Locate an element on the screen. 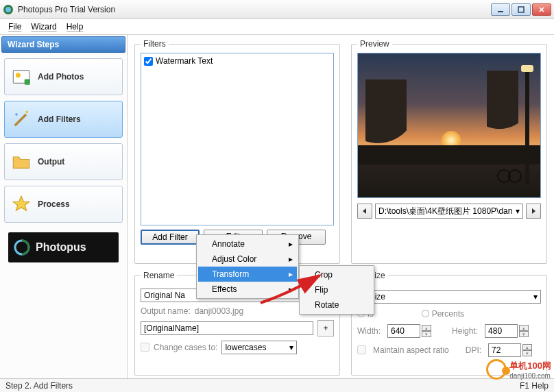 The image size is (554, 392). step-label: Add Photos is located at coordinates (60, 77).